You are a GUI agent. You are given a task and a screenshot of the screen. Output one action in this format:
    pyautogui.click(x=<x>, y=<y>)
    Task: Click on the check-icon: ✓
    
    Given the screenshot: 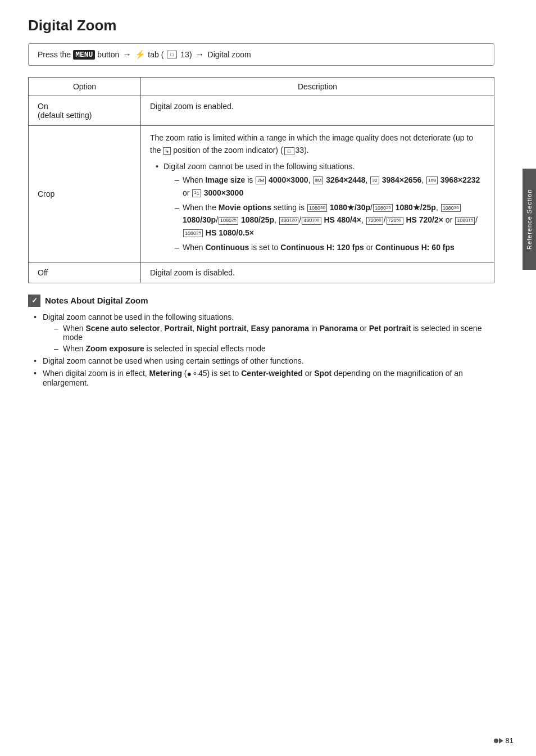 What is the action you would take?
    pyautogui.click(x=34, y=301)
    